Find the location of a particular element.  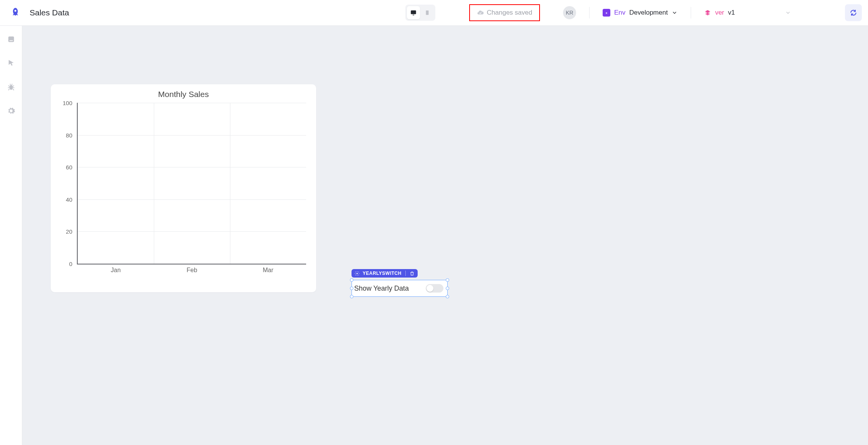

avatar: KR is located at coordinates (570, 13).